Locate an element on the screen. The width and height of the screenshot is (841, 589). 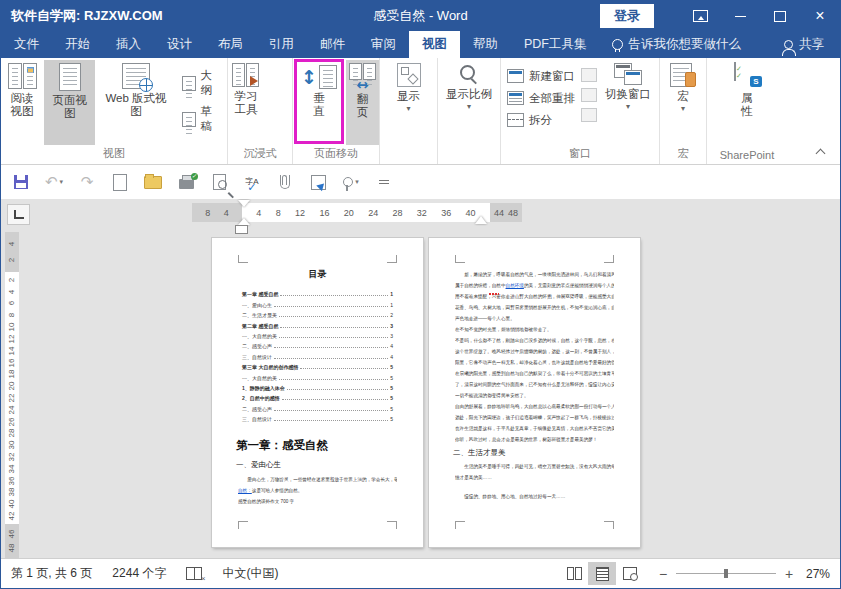
collapse-ribbon-button is located at coordinates (822, 152).